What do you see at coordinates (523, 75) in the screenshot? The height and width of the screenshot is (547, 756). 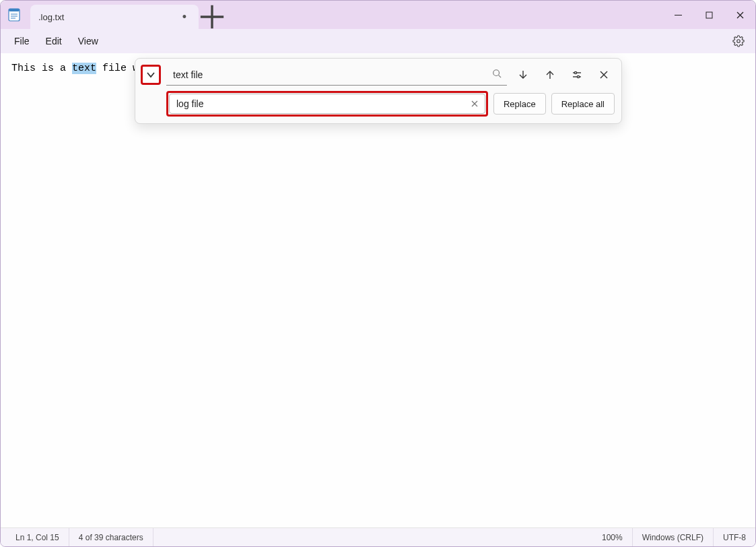 I see `find-next-button` at bounding box center [523, 75].